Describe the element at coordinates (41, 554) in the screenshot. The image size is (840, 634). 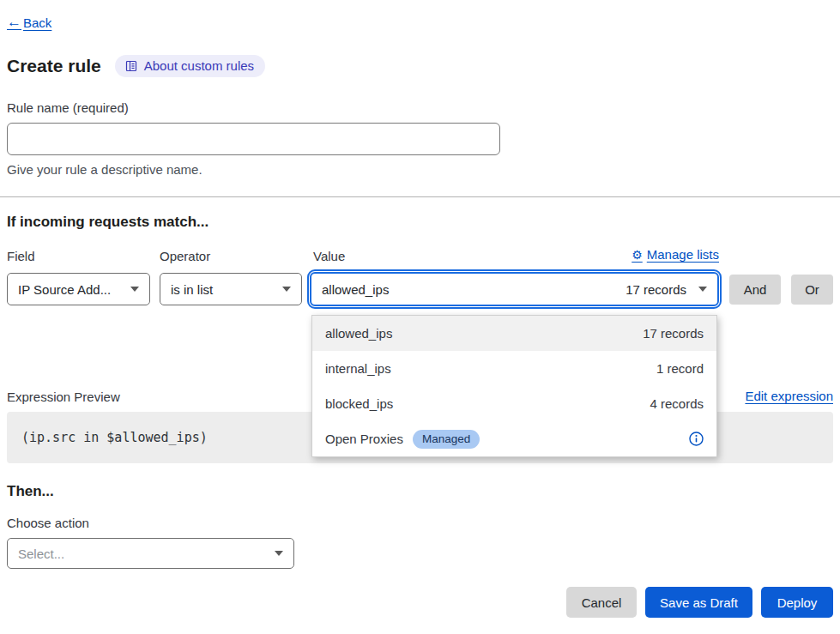
I see `action-select-placeholder: Select...` at that location.